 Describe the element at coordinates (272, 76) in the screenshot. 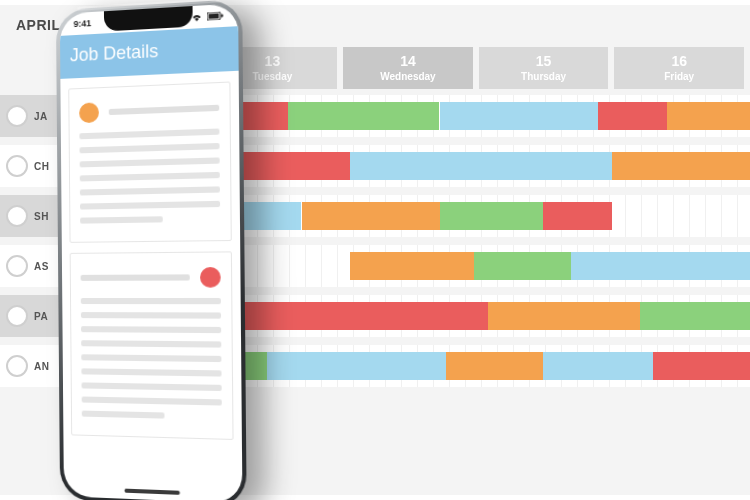

I see `day-of-week: Tuesday` at that location.